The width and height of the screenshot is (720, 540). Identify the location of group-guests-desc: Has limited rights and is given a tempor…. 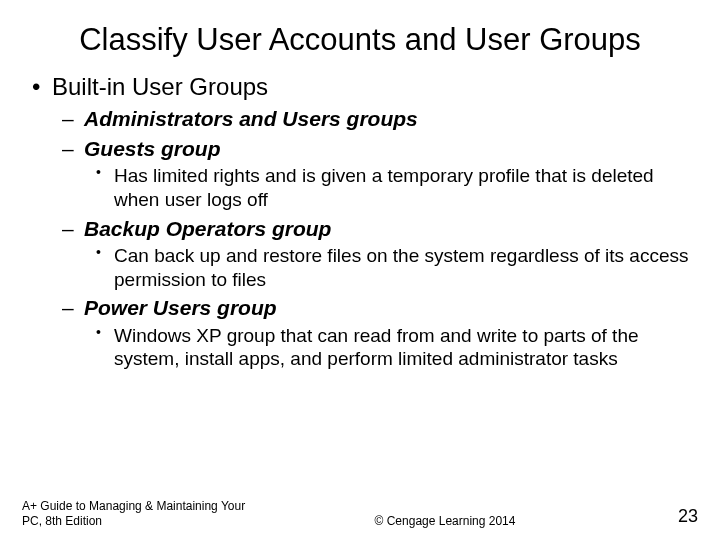
(403, 188).